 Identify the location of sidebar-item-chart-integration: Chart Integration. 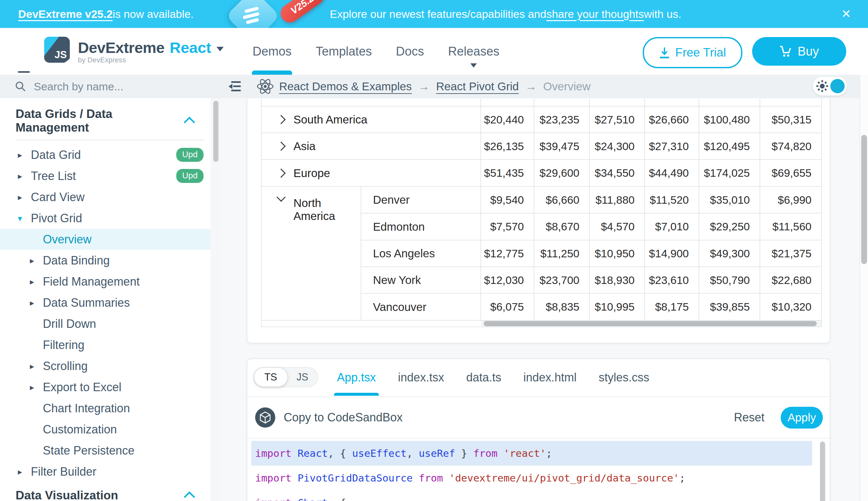
(105, 408).